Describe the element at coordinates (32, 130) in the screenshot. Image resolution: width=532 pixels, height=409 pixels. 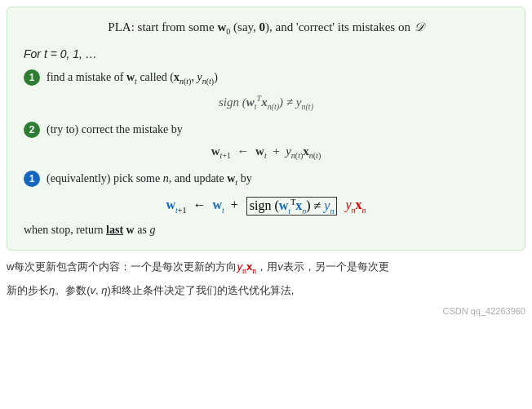
I see `step2-circle: 2` at that location.